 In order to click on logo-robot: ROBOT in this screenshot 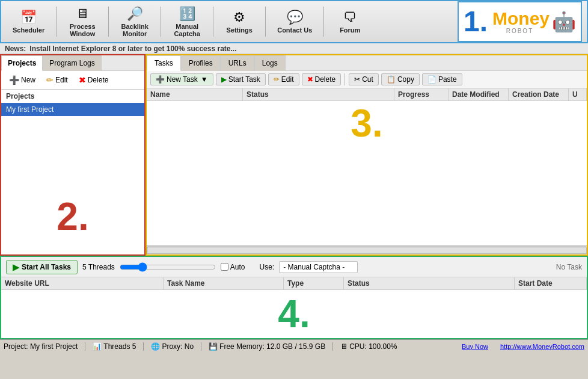, I will do `click(520, 31)`.